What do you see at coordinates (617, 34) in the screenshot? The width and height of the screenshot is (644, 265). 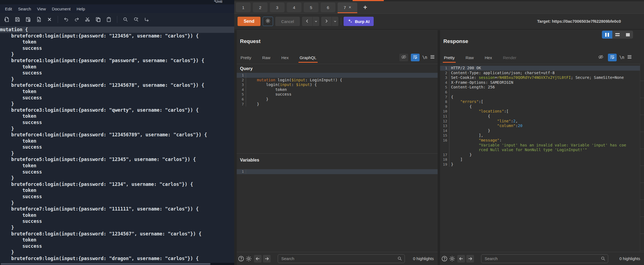 I see `layout-toggle-group` at bounding box center [617, 34].